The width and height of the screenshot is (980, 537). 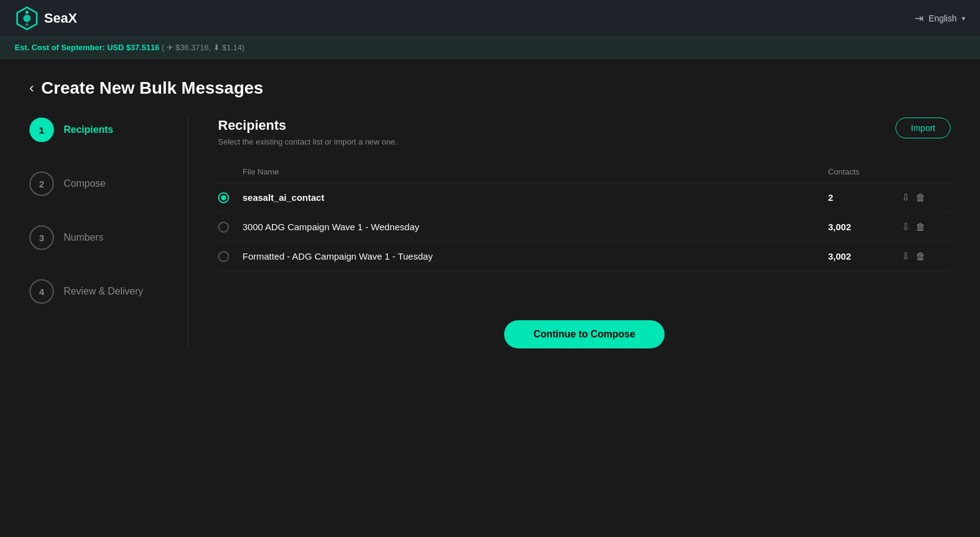 What do you see at coordinates (865, 172) in the screenshot?
I see `col-contacts-header: Contacts` at bounding box center [865, 172].